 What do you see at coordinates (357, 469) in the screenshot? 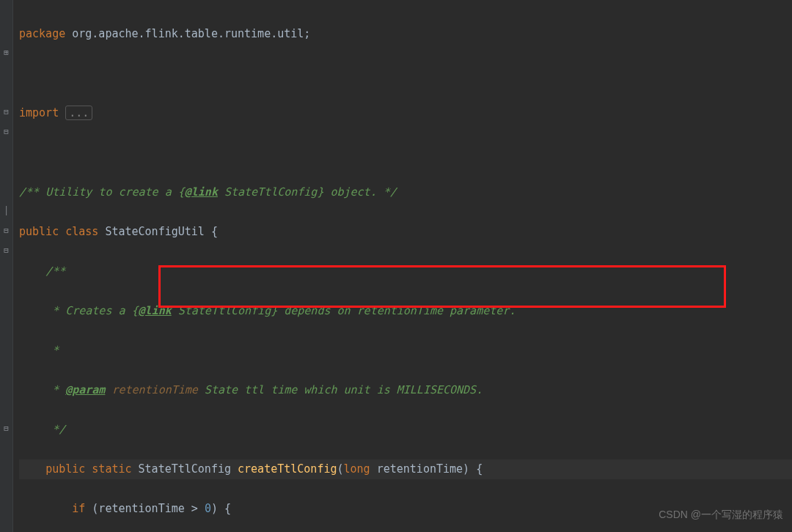
I see `keyword: long` at bounding box center [357, 469].